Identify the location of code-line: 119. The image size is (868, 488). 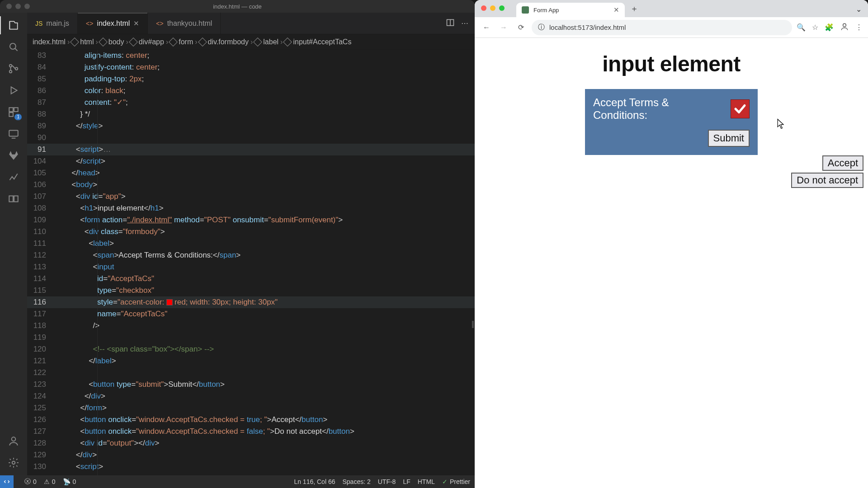
(251, 338).